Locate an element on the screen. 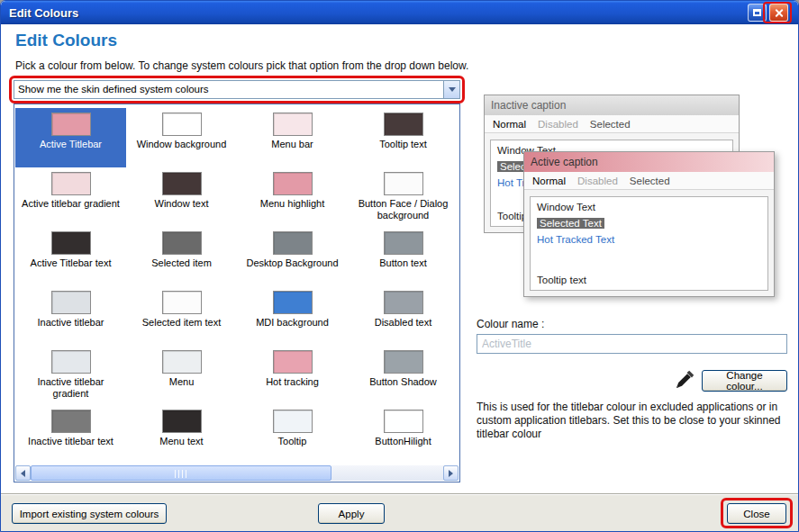 Image resolution: width=799 pixels, height=532 pixels. instruction-text: Pick a colour from below. To change syst… is located at coordinates (241, 66).